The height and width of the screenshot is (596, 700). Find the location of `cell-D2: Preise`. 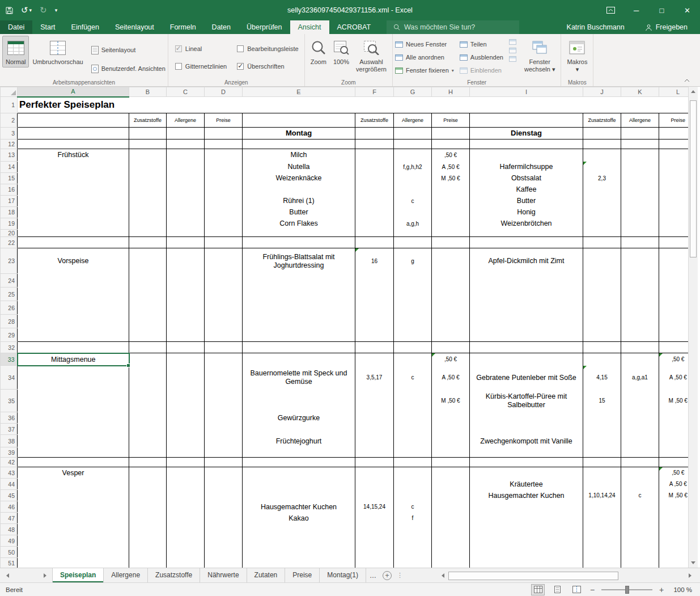

cell-D2: Preise is located at coordinates (223, 120).